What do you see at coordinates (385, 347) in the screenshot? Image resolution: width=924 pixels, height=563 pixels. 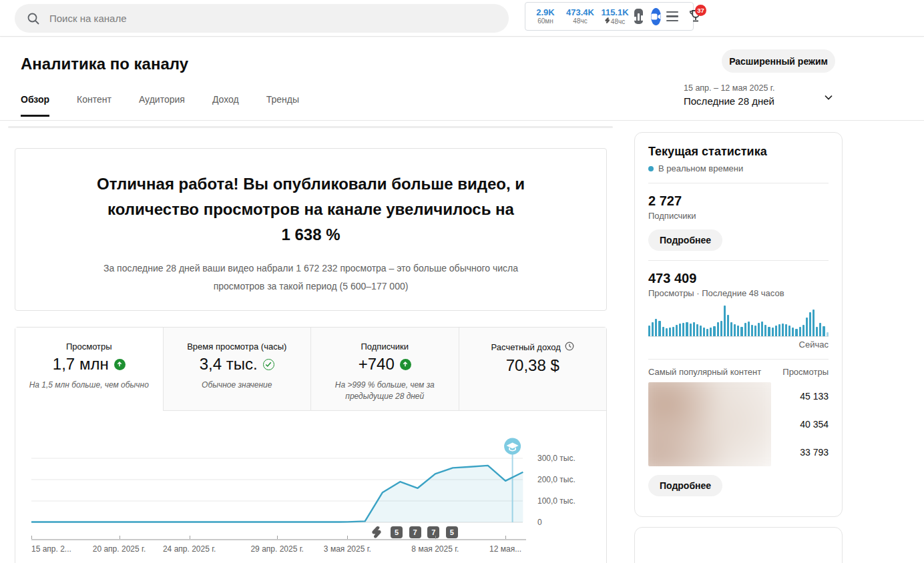 I see `metric-label-text: Подписчики` at bounding box center [385, 347].